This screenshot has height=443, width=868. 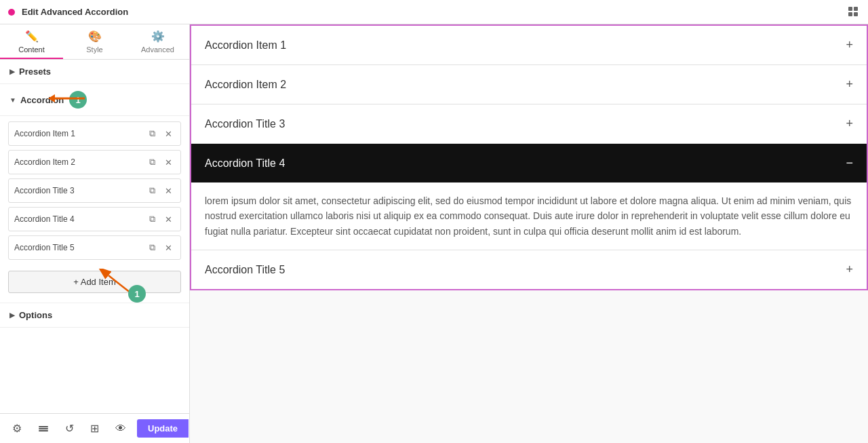 What do you see at coordinates (95, 315) in the screenshot?
I see `options-section: ▶ Options` at bounding box center [95, 315].